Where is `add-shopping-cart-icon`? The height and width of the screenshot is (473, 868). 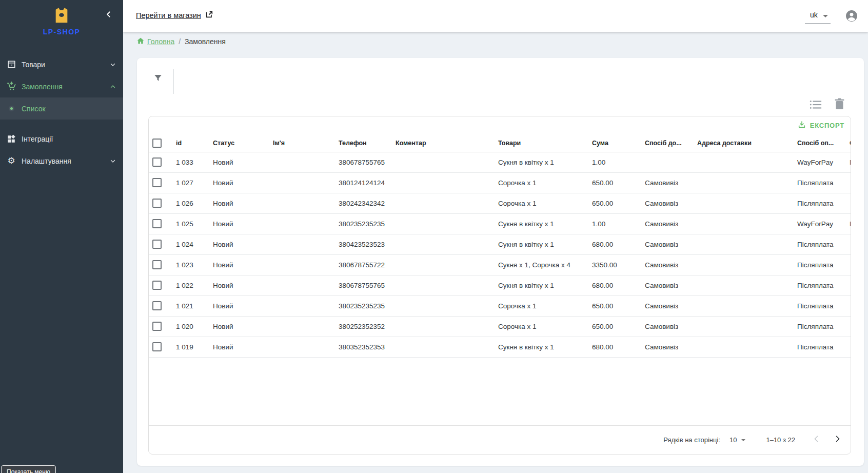 add-shopping-cart-icon is located at coordinates (11, 86).